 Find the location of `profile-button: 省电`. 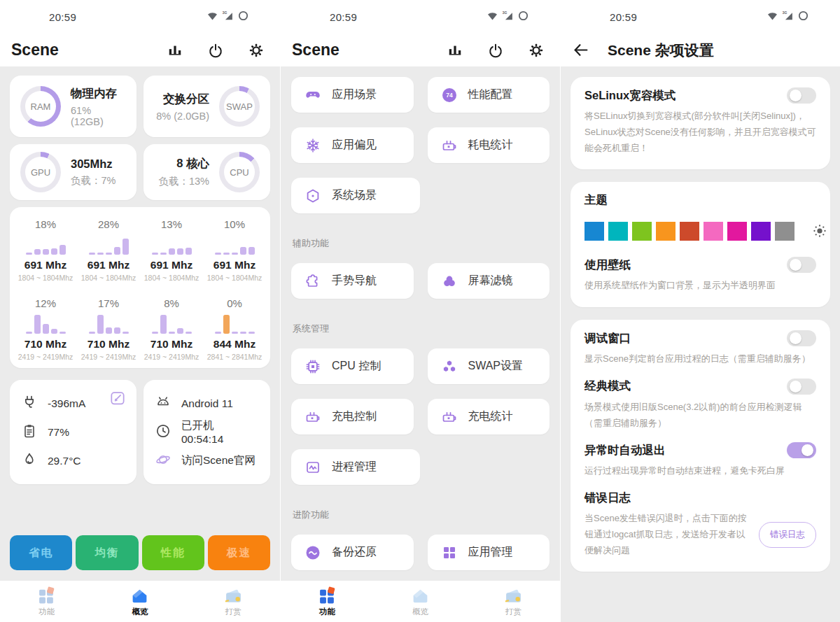

profile-button: 省电 is located at coordinates (41, 553).